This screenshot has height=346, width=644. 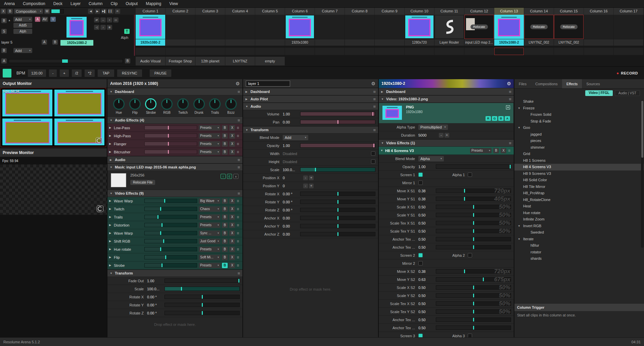 What do you see at coordinates (175, 120) in the screenshot?
I see `section-audio-effects: ▼ Audio Effects (4) ≡` at bounding box center [175, 120].